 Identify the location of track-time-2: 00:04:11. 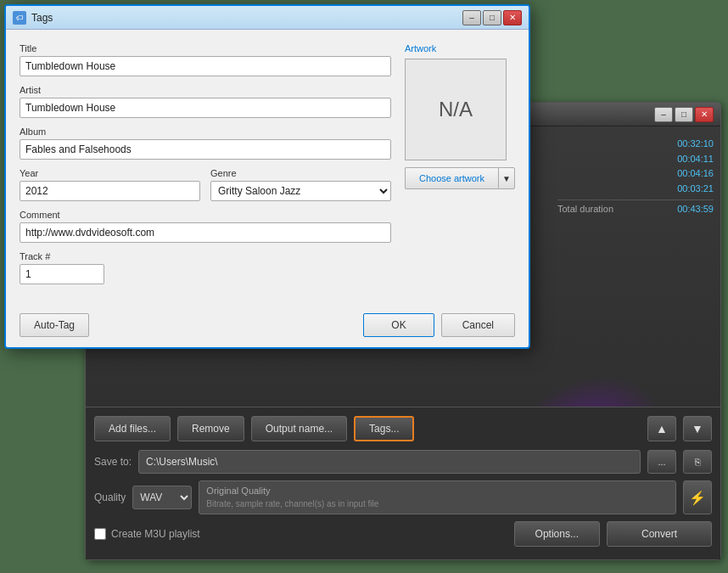
(636, 160).